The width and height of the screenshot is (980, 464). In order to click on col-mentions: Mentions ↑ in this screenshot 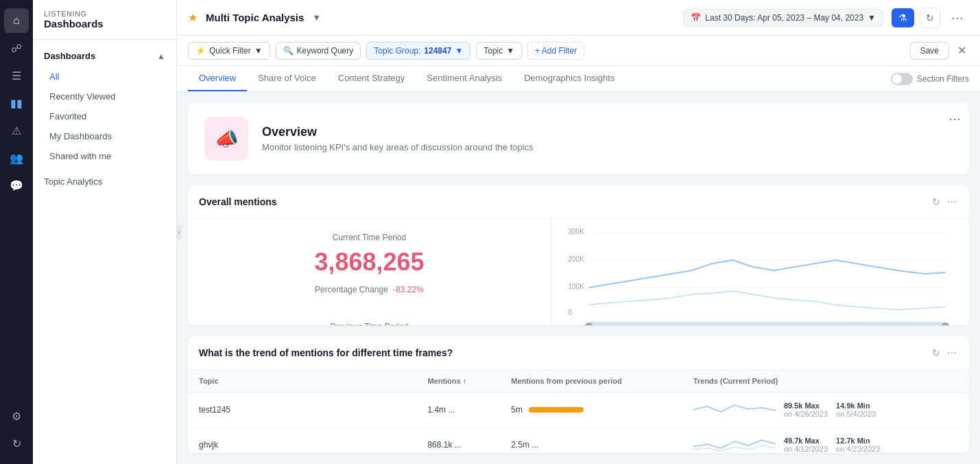, I will do `click(458, 382)`.